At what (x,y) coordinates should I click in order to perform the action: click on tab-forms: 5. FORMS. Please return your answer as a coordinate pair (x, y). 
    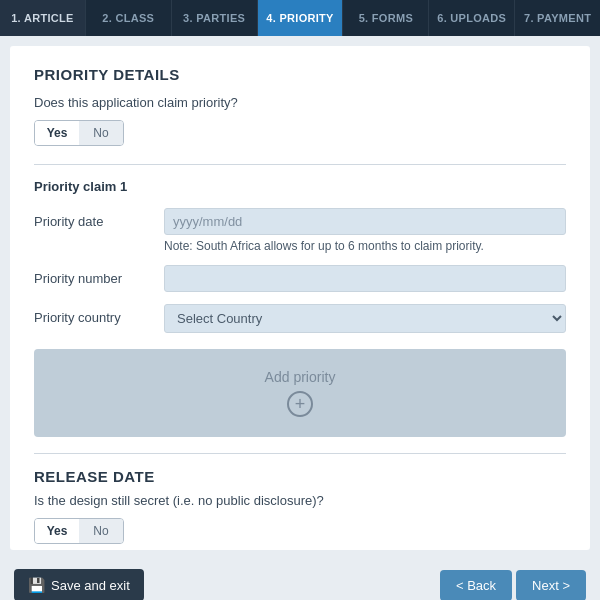
    Looking at the image, I should click on (386, 18).